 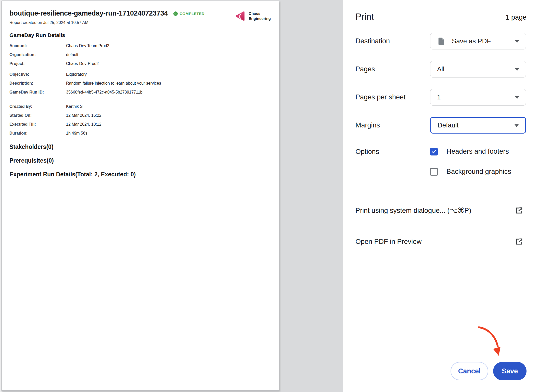 What do you see at coordinates (189, 14) in the screenshot?
I see `status-badge: COMPLETED` at bounding box center [189, 14].